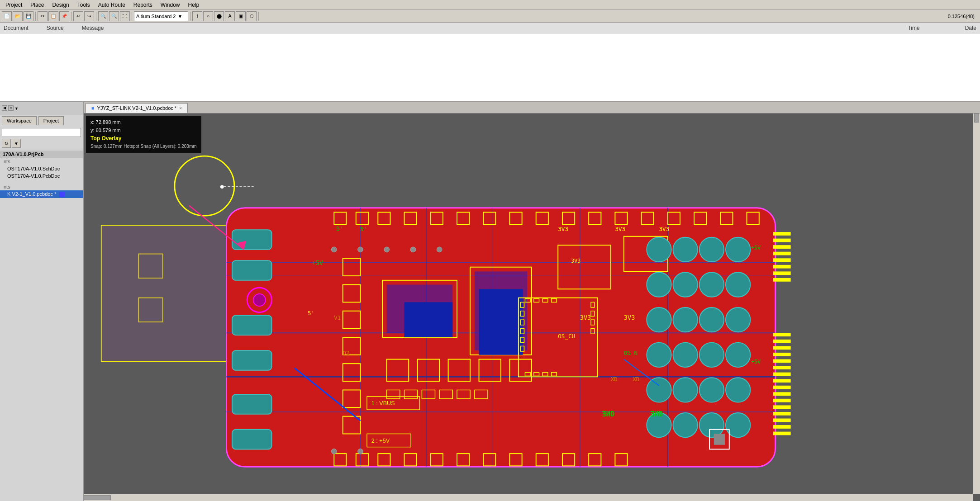  Describe the element at coordinates (528, 497) in the screenshot. I see `horizontal-scrollbar` at that location.